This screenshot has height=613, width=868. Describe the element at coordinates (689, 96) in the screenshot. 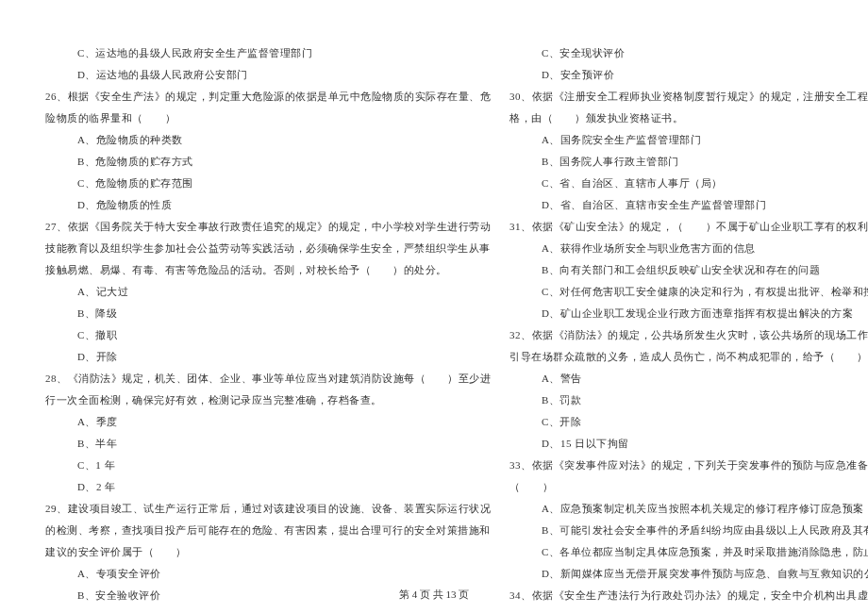

I see `exam-question-line: 30、依据《注册安全工程师执业资格制度暂行规定》的规定，注册安全工程师执业资格考…` at that location.